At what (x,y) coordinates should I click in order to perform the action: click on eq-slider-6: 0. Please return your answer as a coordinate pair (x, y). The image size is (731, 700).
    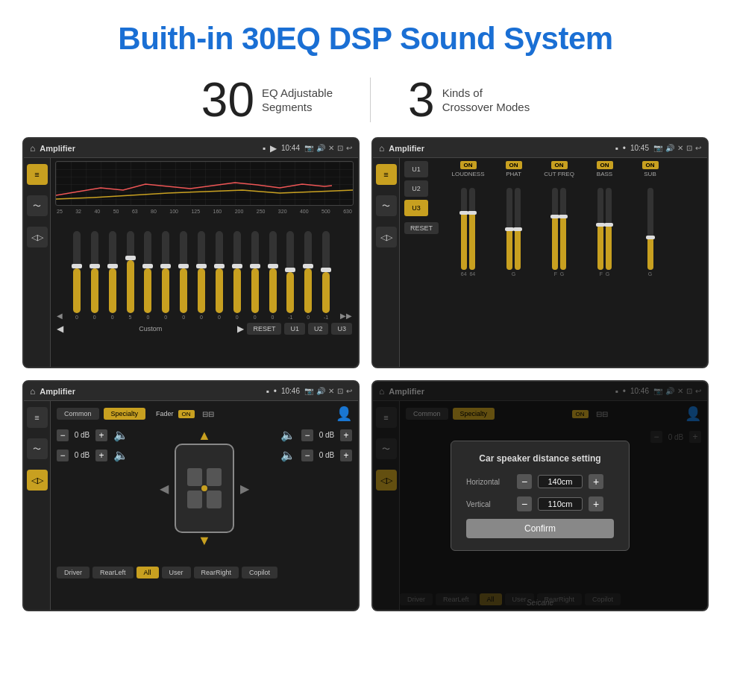
    Looking at the image, I should click on (183, 276).